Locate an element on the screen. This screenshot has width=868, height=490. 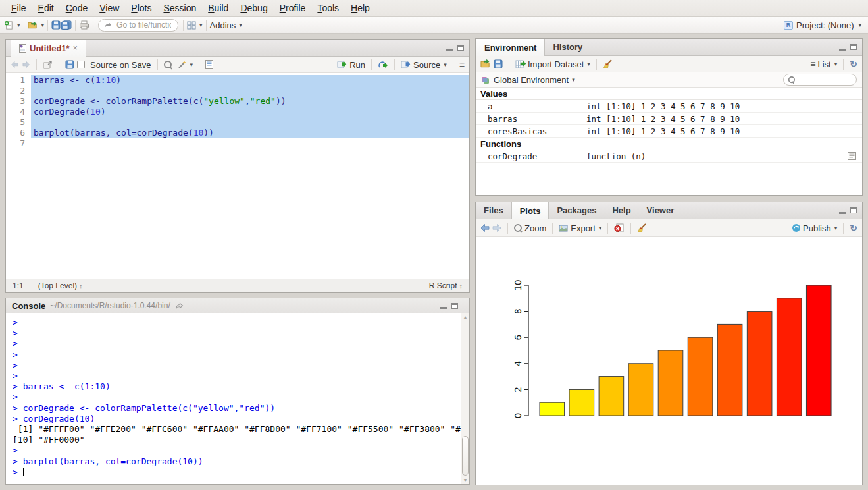
clear-plots-broom-icon is located at coordinates (642, 228).